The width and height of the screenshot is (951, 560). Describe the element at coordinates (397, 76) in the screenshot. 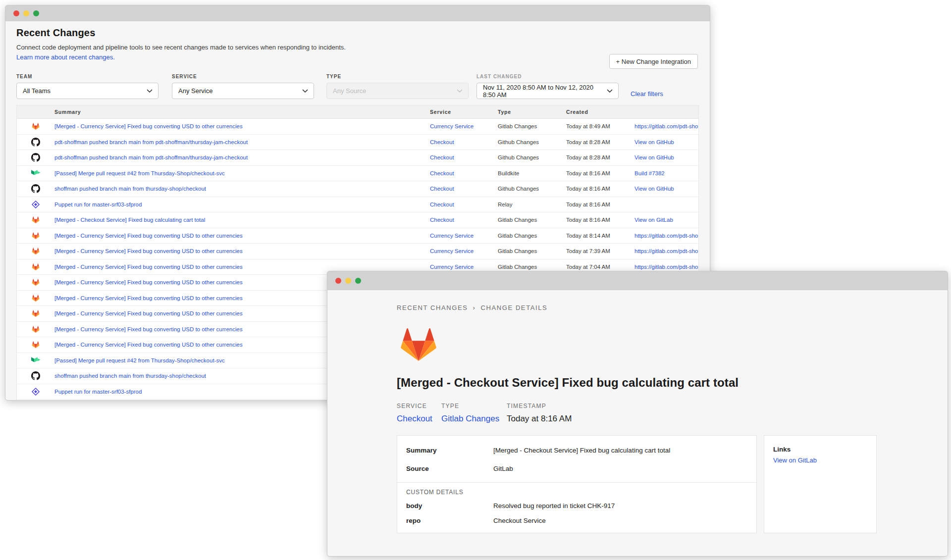

I see `type-filter-label: TYPE` at that location.